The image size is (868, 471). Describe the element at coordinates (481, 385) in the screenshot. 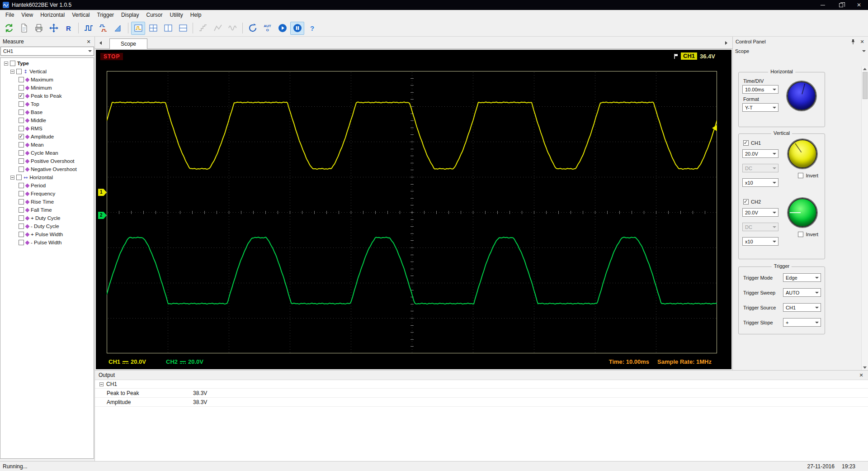

I see `output-group-row: CH1` at that location.